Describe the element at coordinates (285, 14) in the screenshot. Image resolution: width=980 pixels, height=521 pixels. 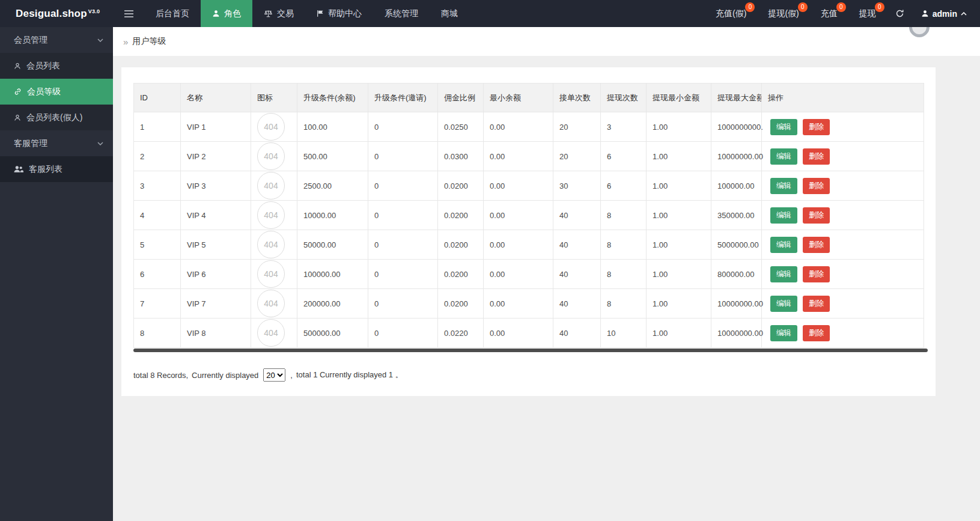
I see `nav-label: 交易` at that location.